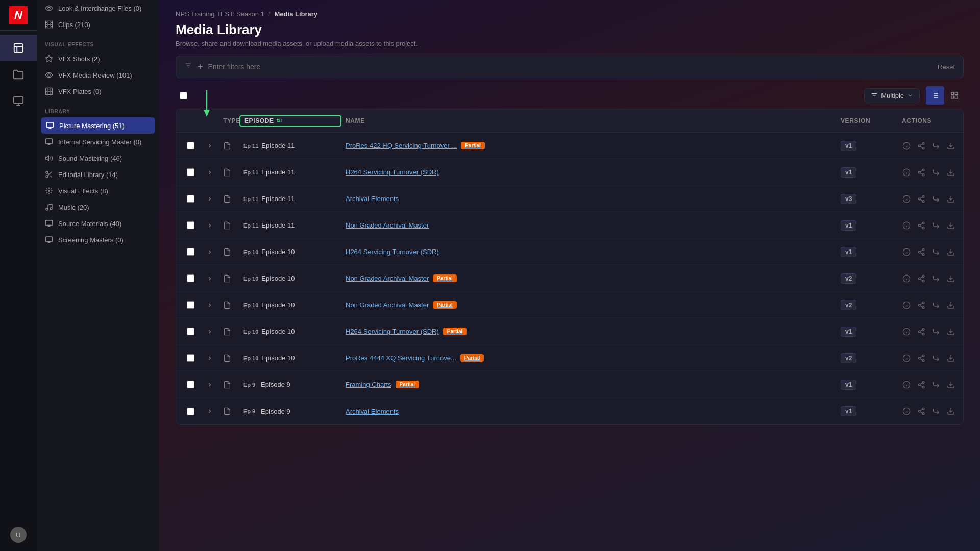  I want to click on sidebar-item-source-materials: Source Materials (40), so click(98, 223).